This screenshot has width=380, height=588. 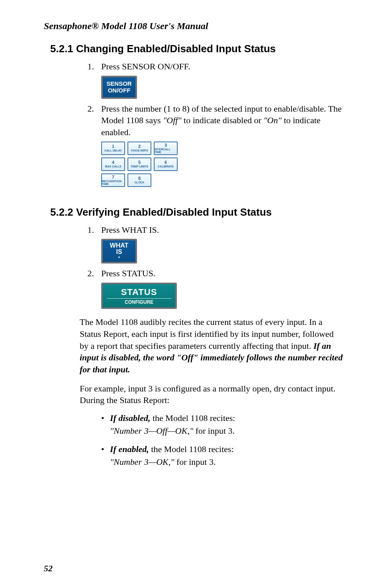 I want to click on whatis-label-line1: WHAT, so click(x=119, y=246).